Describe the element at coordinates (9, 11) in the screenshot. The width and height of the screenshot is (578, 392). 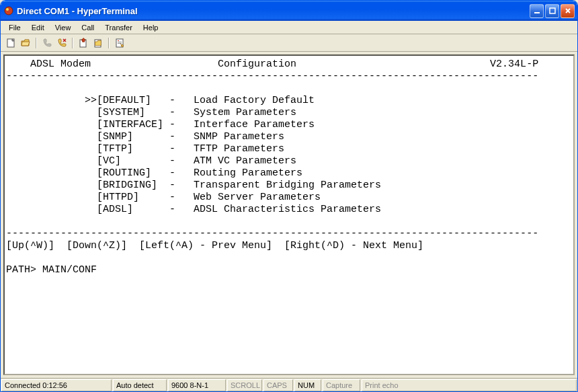
I see `app-icon` at that location.